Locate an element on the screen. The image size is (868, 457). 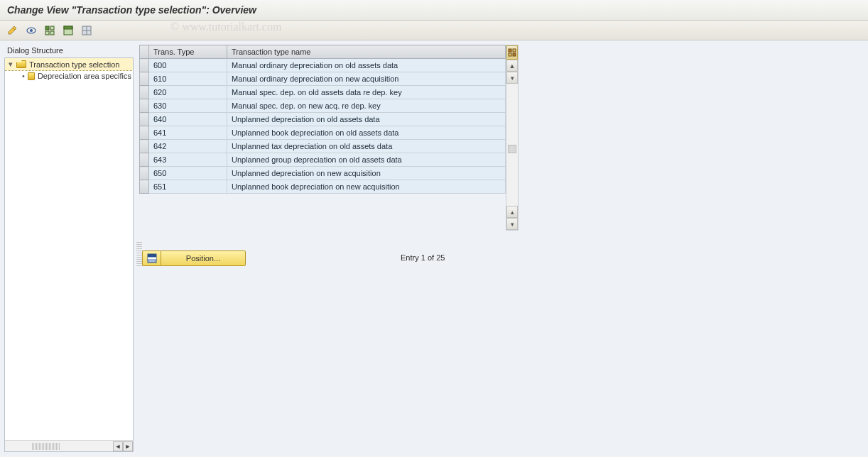
cell-trans-type: 640 is located at coordinates (188, 119).